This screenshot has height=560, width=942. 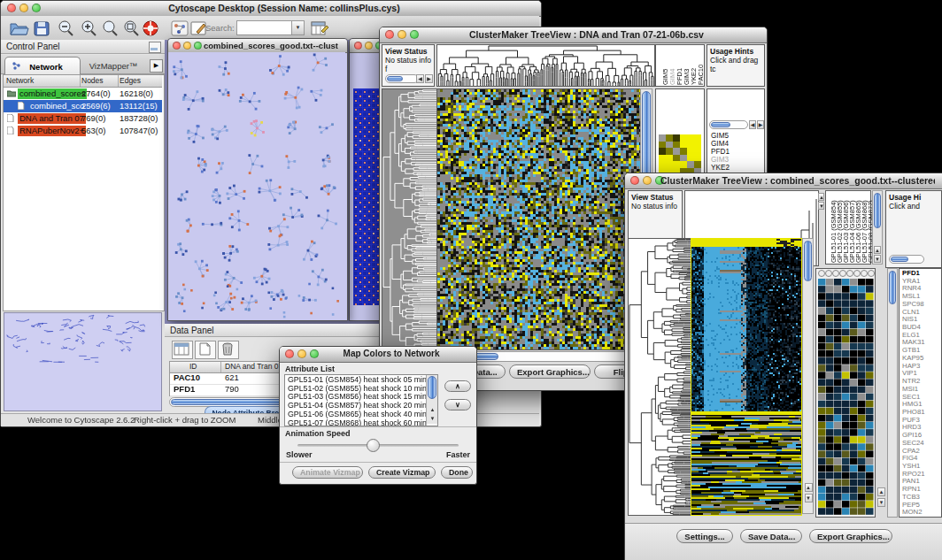 What do you see at coordinates (539, 219) in the screenshot?
I see `tv1-global-heatmap` at bounding box center [539, 219].